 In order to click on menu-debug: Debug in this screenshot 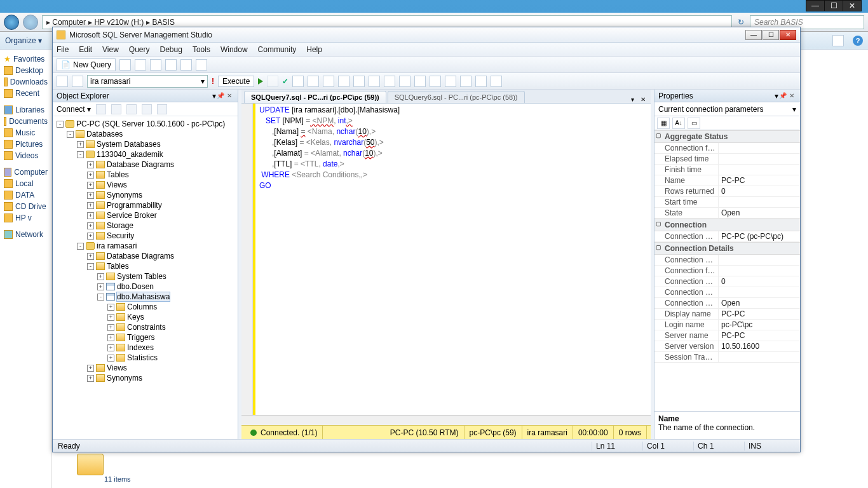, I will do `click(172, 50)`.